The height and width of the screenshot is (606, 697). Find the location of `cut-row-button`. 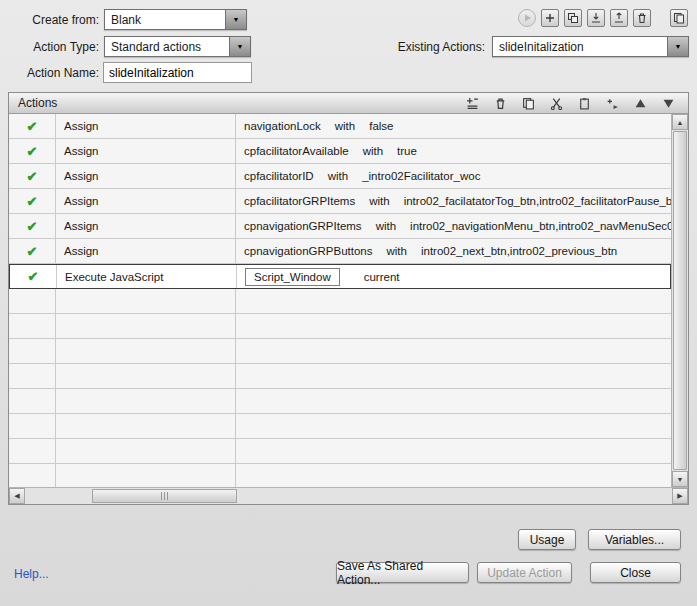

cut-row-button is located at coordinates (556, 103).